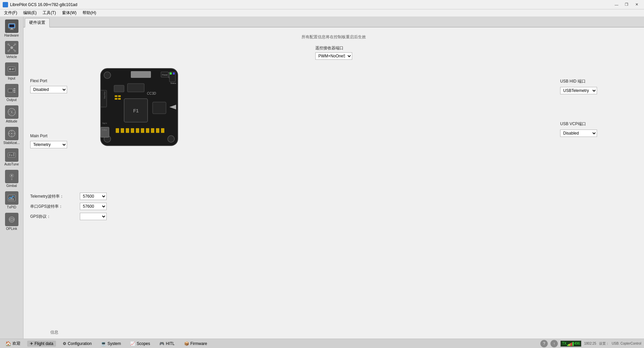  I want to click on flexi-port-label: Flexi Port, so click(49, 81).